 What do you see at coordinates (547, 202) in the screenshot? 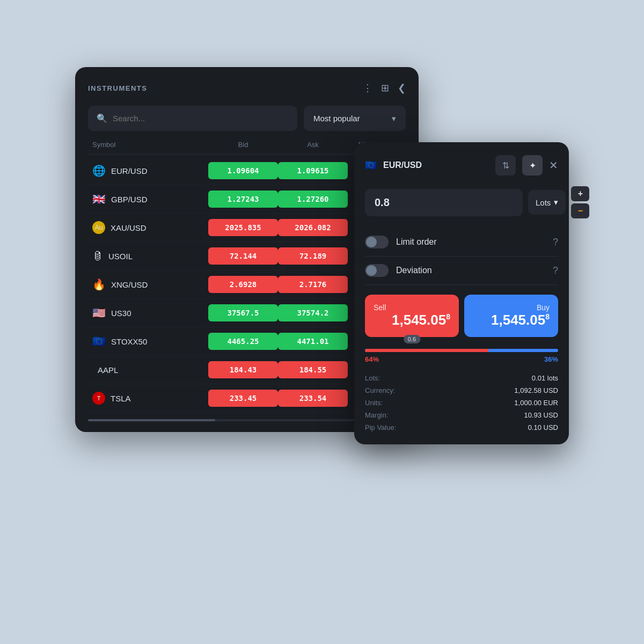
I see `lots-select: Lots ▾` at bounding box center [547, 202].